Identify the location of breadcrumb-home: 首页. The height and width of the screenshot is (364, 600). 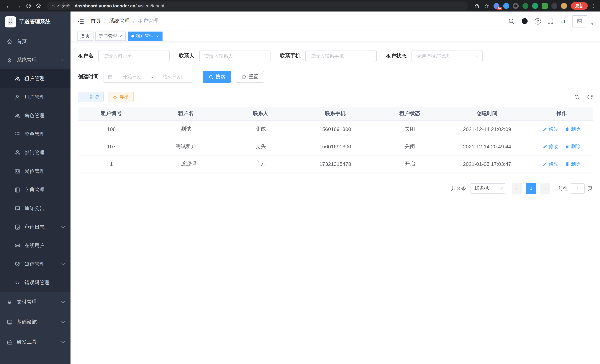
(96, 21).